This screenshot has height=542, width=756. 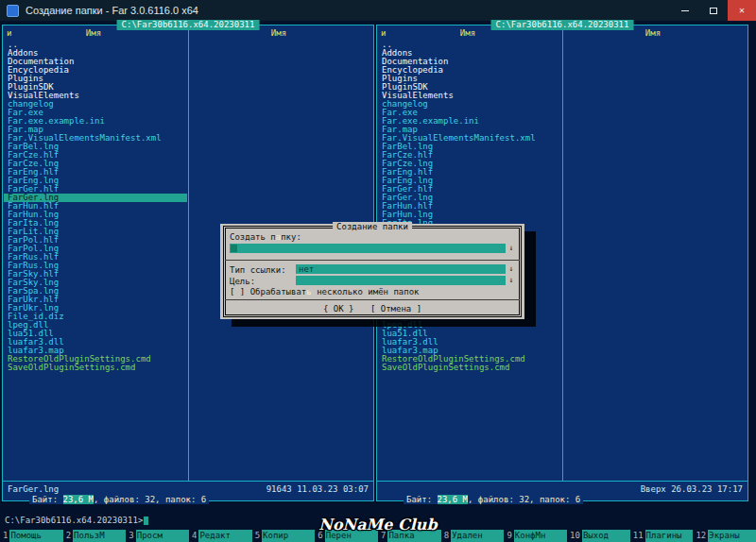 I want to click on command-prompt: C:\Far30b6116.x64.20230311>, so click(x=74, y=520).